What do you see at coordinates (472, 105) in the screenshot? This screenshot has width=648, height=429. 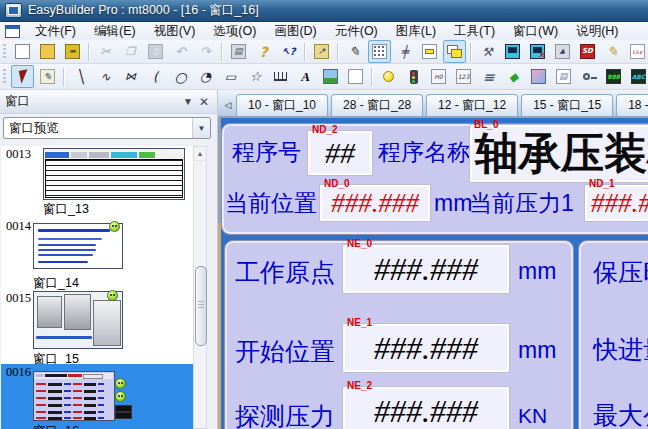 I see `window-tab-2: 12 - 窗口_12` at bounding box center [472, 105].